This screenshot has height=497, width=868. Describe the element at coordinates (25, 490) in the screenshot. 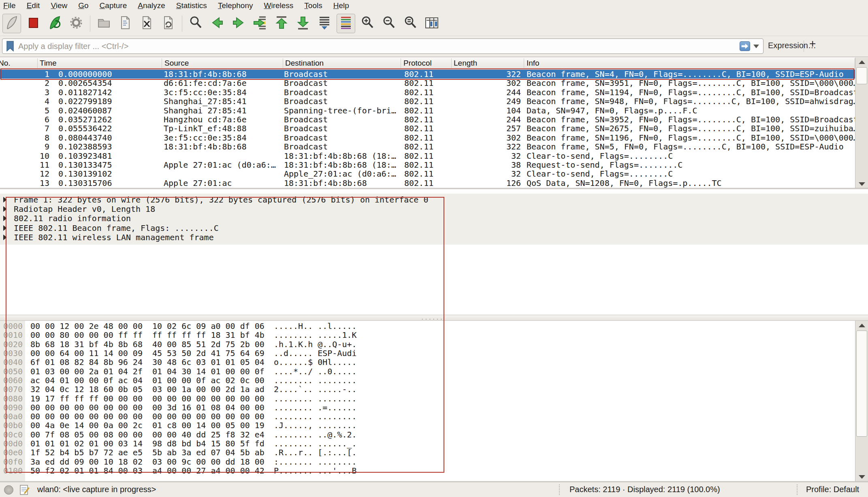

I see `capture-comment-icon` at that location.